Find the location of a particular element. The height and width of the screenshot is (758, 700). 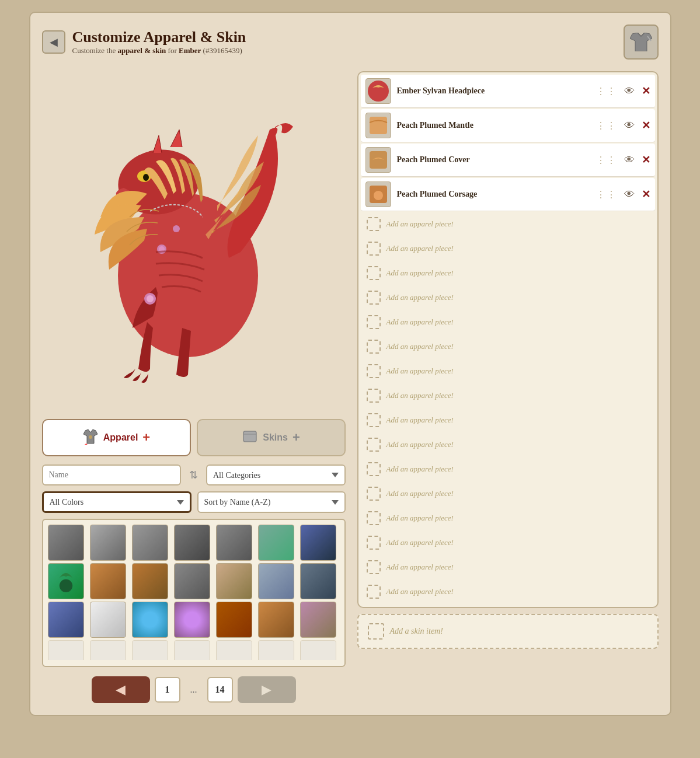

visibility-toggle-3: 👁 is located at coordinates (629, 160).